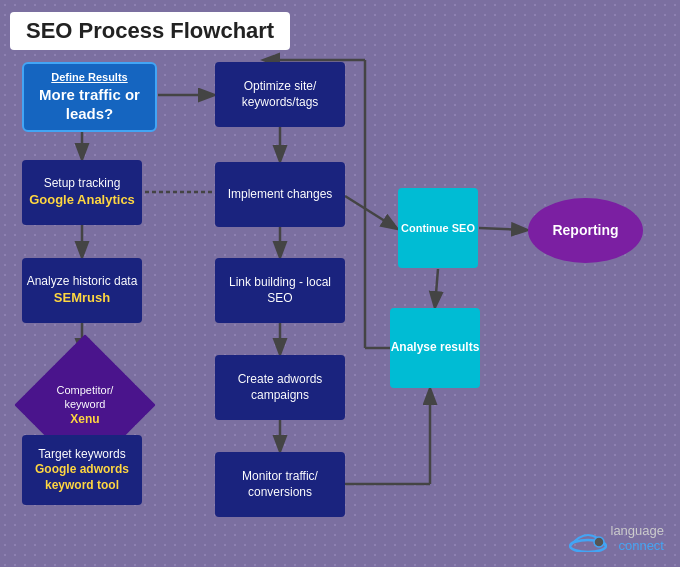 This screenshot has width=680, height=567. I want to click on define-box: Define Results More traffic or leads?, so click(90, 97).